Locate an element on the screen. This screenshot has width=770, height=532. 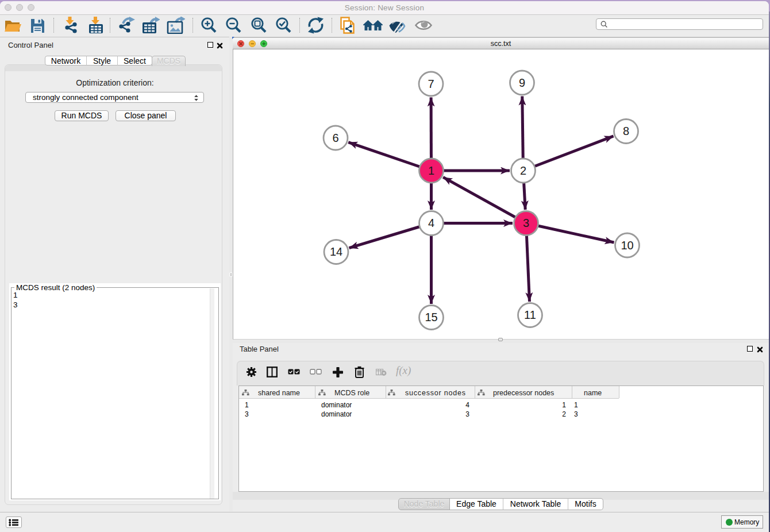
svg-text: 2 is located at coordinates (523, 171).